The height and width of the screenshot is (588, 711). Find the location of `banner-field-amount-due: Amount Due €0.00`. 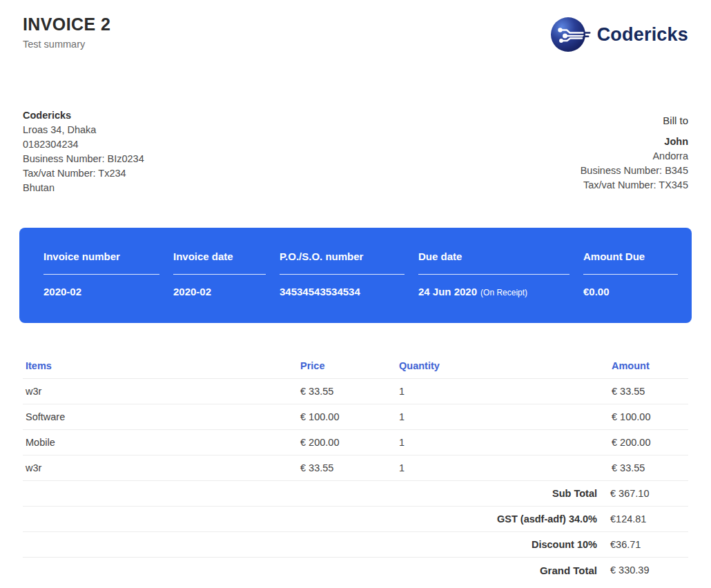

banner-field-amount-due: Amount Due €0.00 is located at coordinates (631, 286).